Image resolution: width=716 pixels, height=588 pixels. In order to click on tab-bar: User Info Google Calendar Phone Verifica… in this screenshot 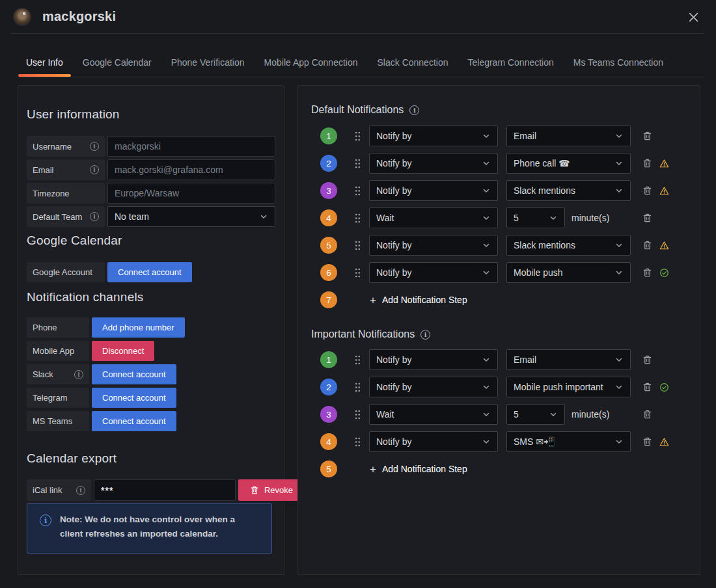, I will do `click(362, 64)`.